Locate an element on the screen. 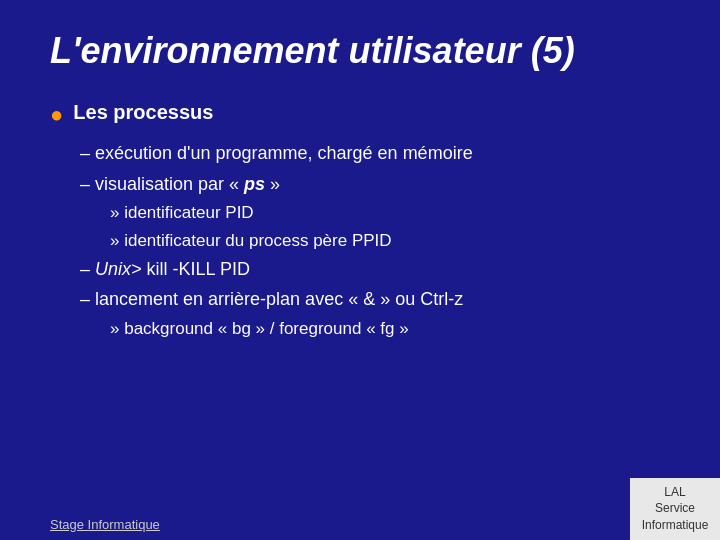  main-bullet: ● Les processus is located at coordinates (360, 114).